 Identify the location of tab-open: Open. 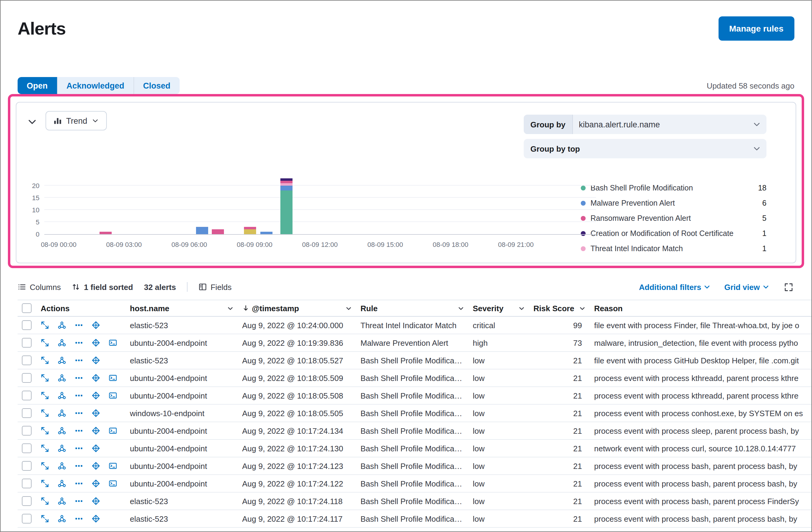
(37, 86).